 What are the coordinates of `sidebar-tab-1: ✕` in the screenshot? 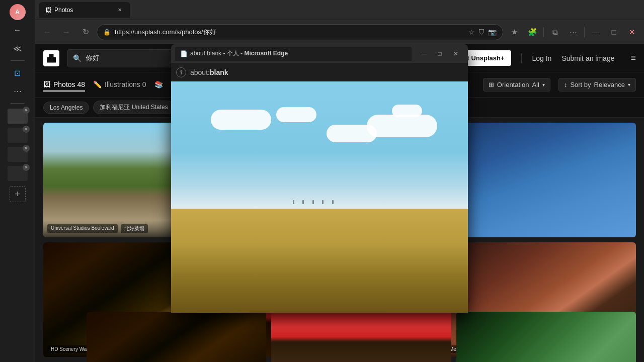 It's located at (18, 116).